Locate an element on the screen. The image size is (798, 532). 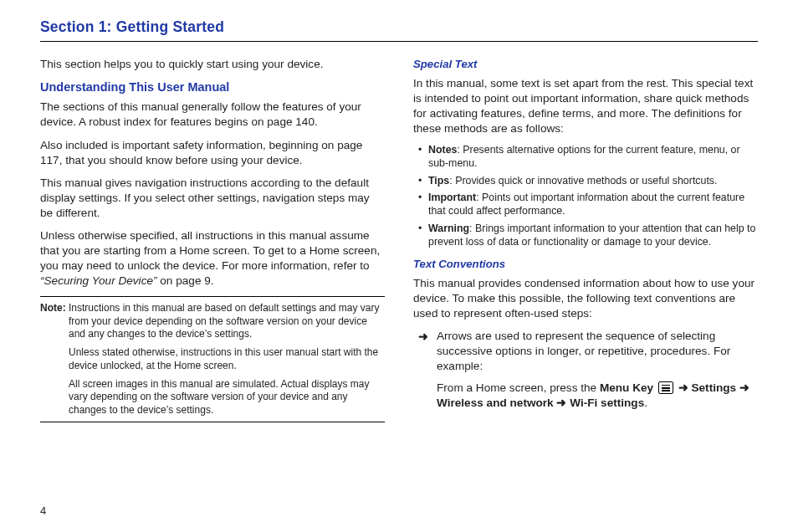
text-run: on page 9. is located at coordinates (186, 281).